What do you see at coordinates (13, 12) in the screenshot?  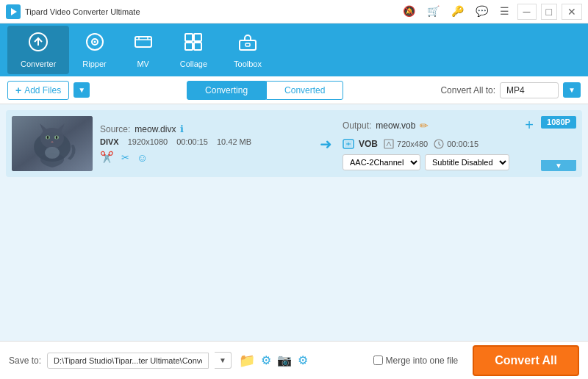 I see `app-logo` at bounding box center [13, 12].